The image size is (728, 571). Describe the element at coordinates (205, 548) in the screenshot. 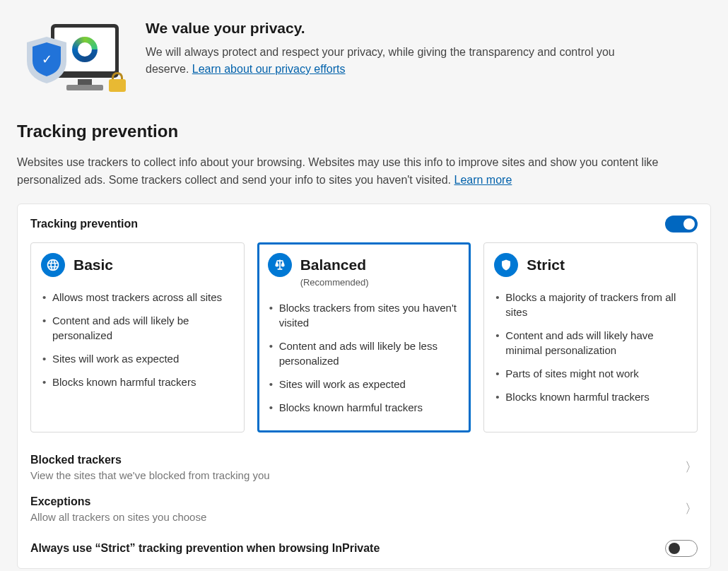

I see `strict-inprivate-label: Always use “Strict” tracking prevention …` at that location.